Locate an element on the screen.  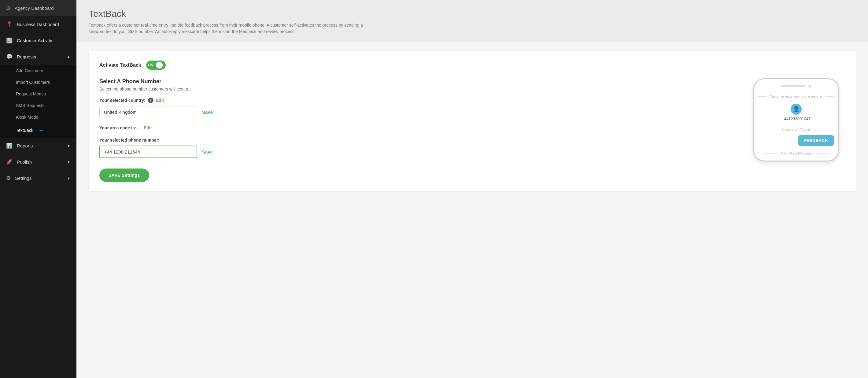
phone-divider-1: Customer texts your phone number is located at coordinates (796, 96).